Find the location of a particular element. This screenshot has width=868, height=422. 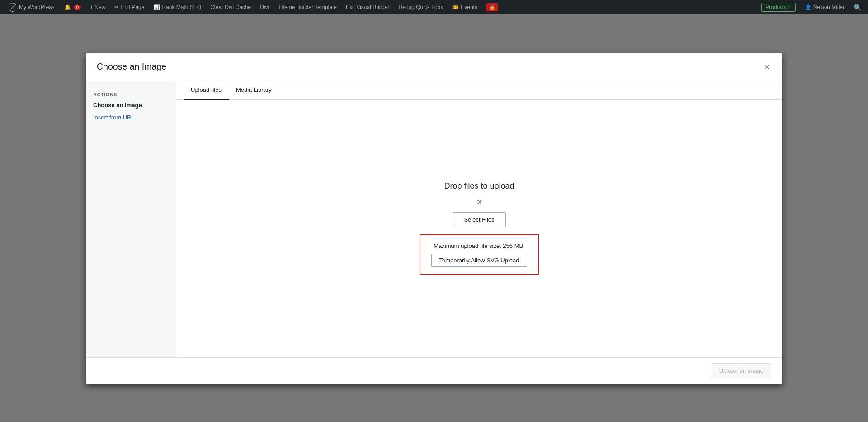

tab-media-library: Media Library is located at coordinates (254, 90).